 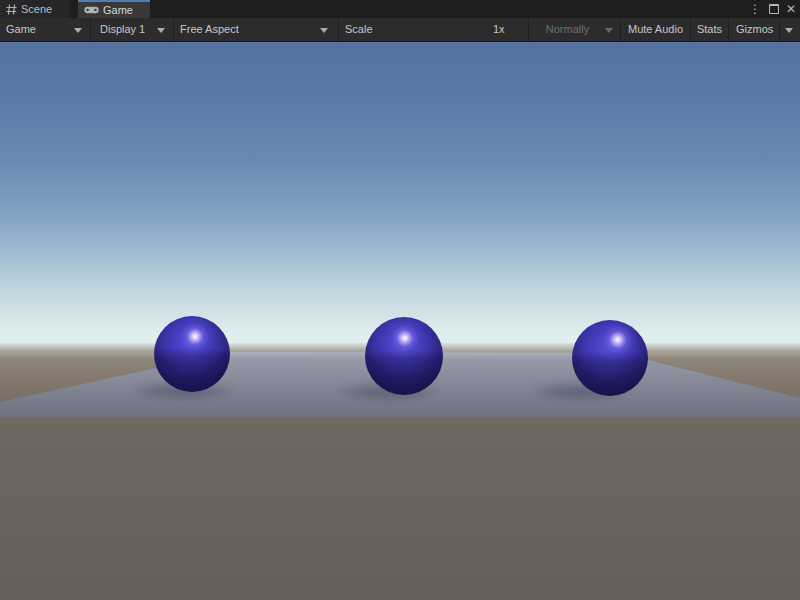 What do you see at coordinates (114, 9) in the screenshot?
I see `tab-game: Game` at bounding box center [114, 9].